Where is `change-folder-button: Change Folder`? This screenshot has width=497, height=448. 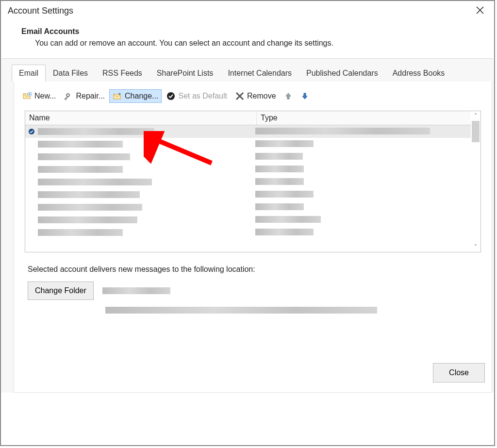
change-folder-button: Change Folder is located at coordinates (61, 291).